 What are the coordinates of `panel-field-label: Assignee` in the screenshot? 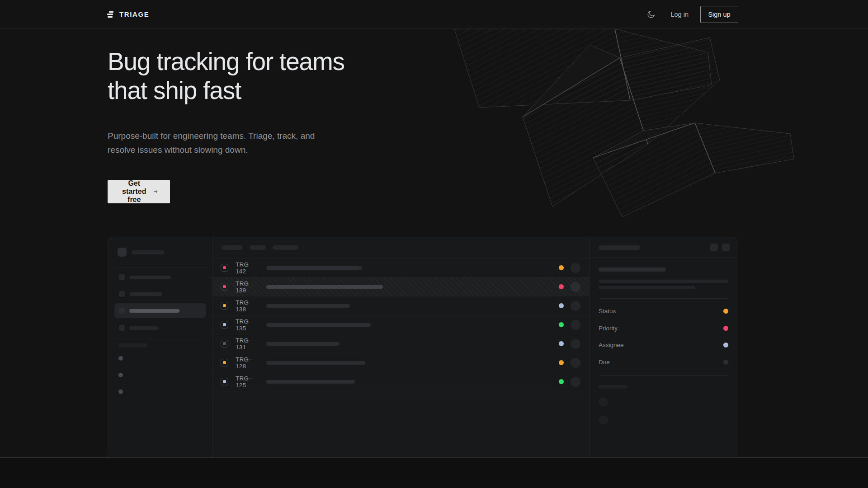 It's located at (611, 345).